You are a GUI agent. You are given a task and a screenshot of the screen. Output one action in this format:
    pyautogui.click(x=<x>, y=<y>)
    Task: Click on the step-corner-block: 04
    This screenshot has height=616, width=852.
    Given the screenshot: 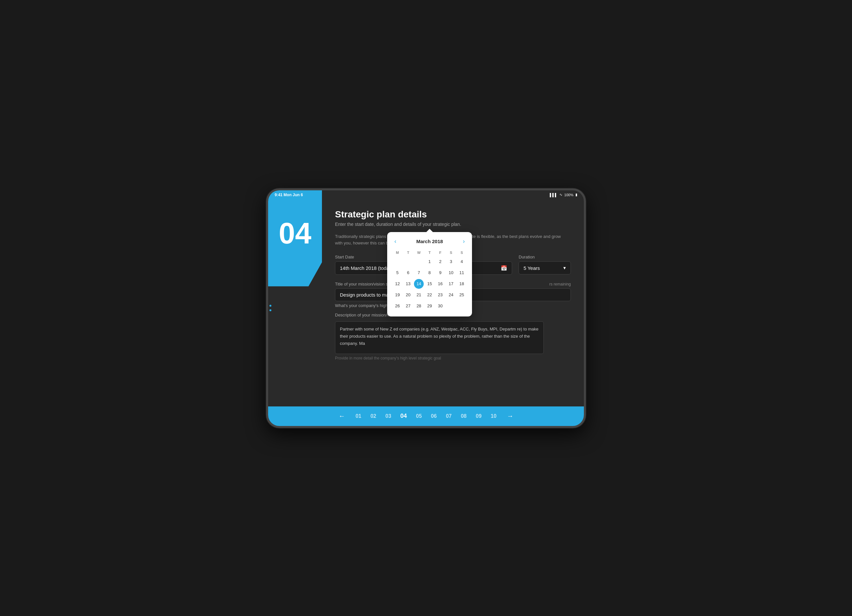 What is the action you would take?
    pyautogui.click(x=295, y=238)
    